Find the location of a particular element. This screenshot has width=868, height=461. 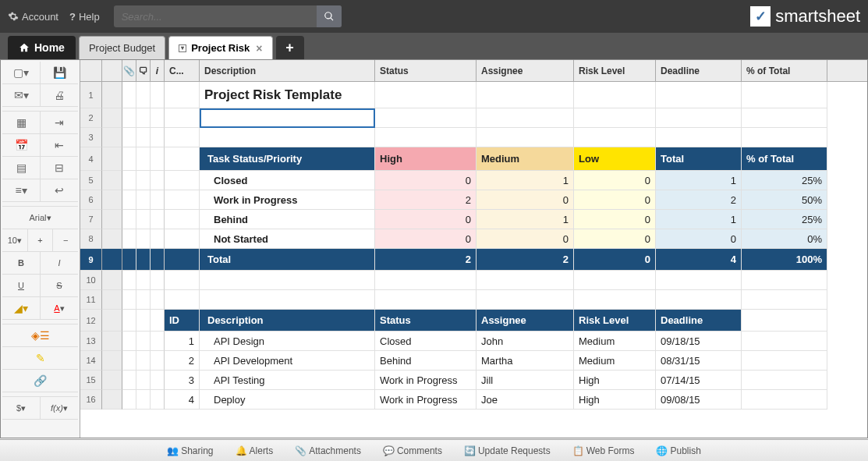

cell: Medium is located at coordinates (615, 360).